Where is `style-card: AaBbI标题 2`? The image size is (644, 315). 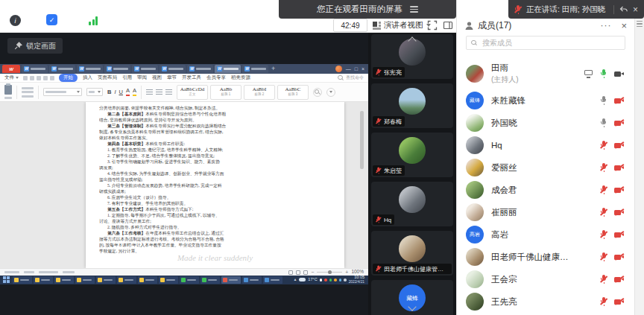 style-card: AaBbI标题 2 is located at coordinates (259, 92).